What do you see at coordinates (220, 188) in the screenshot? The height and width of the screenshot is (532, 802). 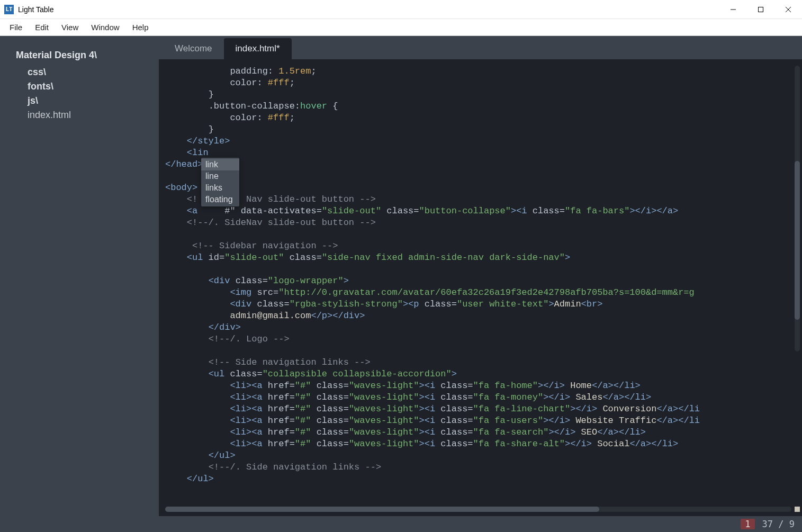 I see `autocomplete-item: links` at bounding box center [220, 188].